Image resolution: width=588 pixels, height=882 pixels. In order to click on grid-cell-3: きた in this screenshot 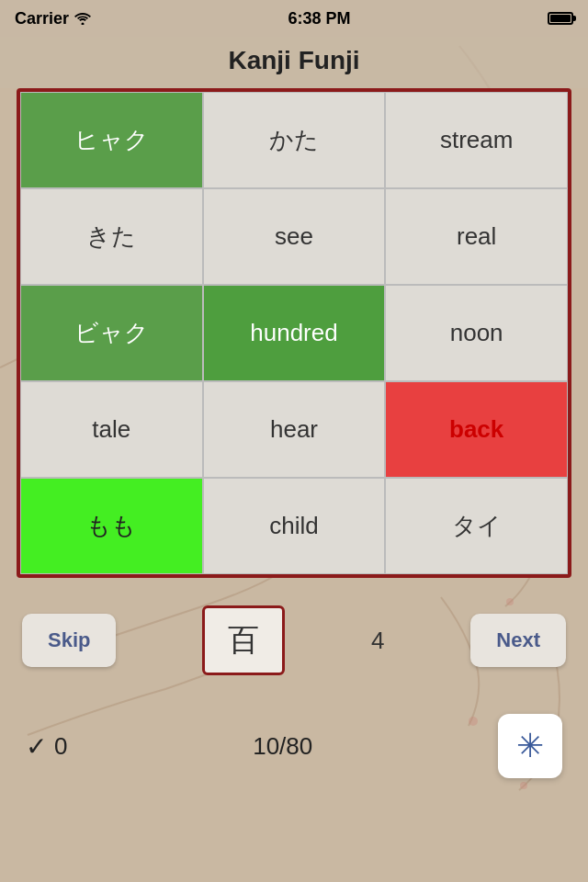, I will do `click(112, 237)`.